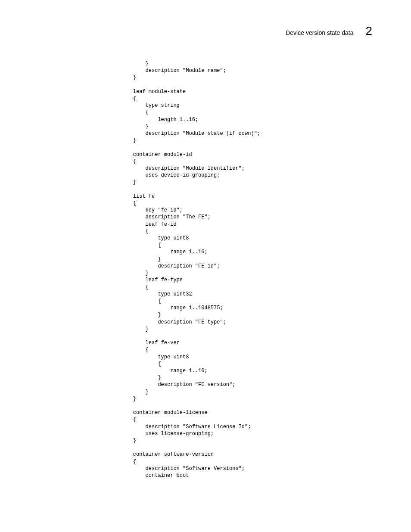 This screenshot has height=532, width=411. I want to click on page-header: Device version state data 2, so click(329, 31).